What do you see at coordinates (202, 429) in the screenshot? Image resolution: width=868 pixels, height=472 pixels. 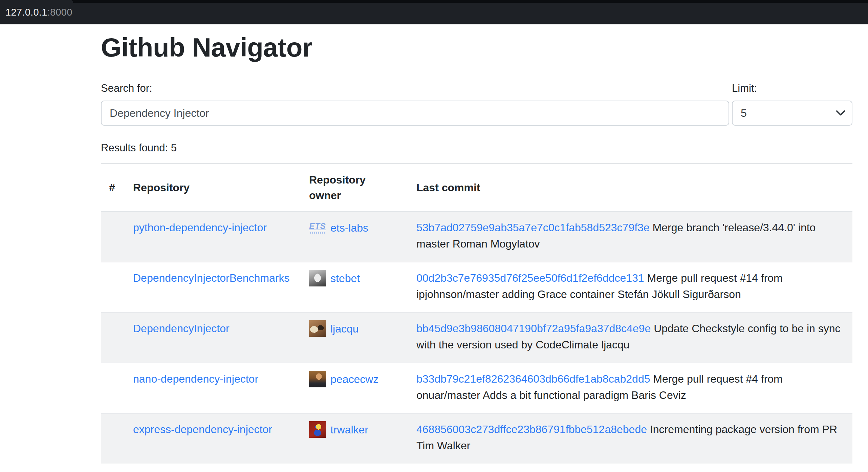 I see `repo-link: express-dependency-injector` at bounding box center [202, 429].